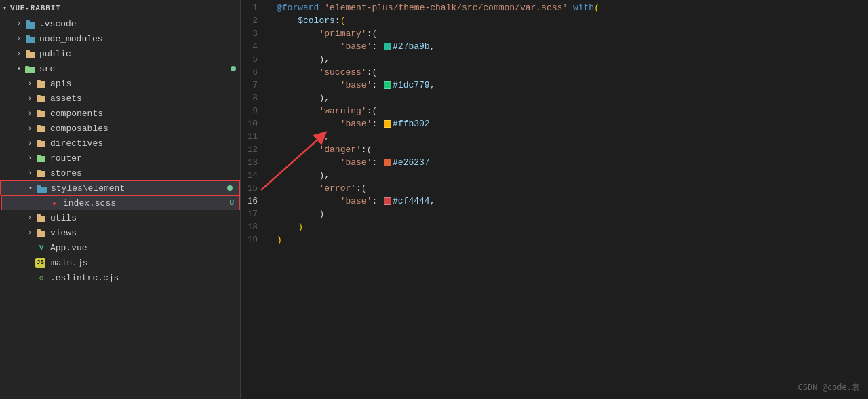  What do you see at coordinates (252, 240) in the screenshot?
I see `ln-19: 19` at bounding box center [252, 240].